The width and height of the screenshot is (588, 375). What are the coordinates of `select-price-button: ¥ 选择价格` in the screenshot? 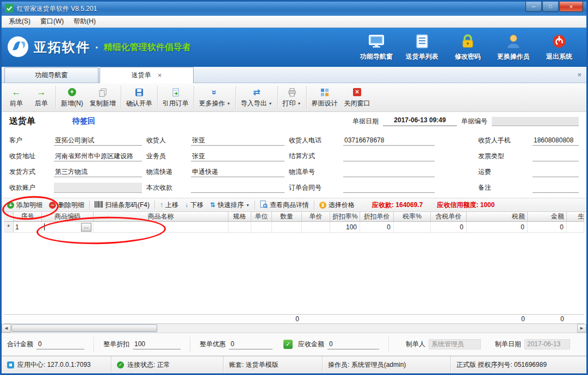 It's located at (337, 205).